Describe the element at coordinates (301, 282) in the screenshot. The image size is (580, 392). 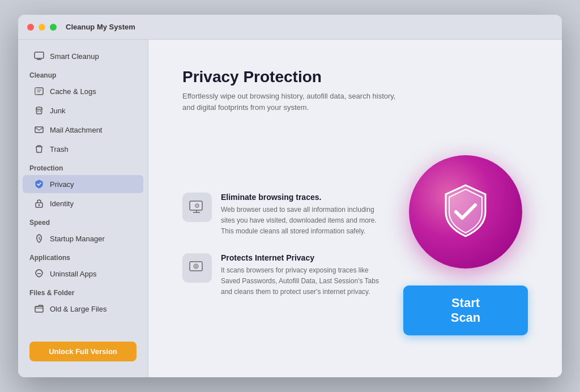
I see `feature-desc-internet-privacy: It scans browsers for privacy exposing t…` at that location.